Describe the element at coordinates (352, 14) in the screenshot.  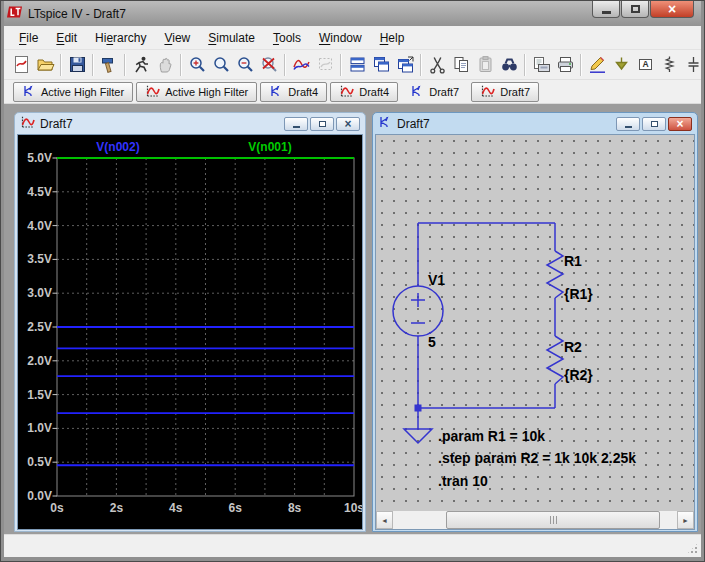
I see `app-titlebar: LTspice IV - Draft7` at that location.